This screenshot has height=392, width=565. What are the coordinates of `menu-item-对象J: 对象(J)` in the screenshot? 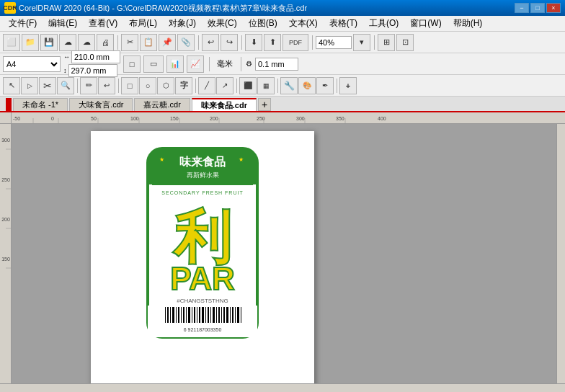 It's located at (182, 23).